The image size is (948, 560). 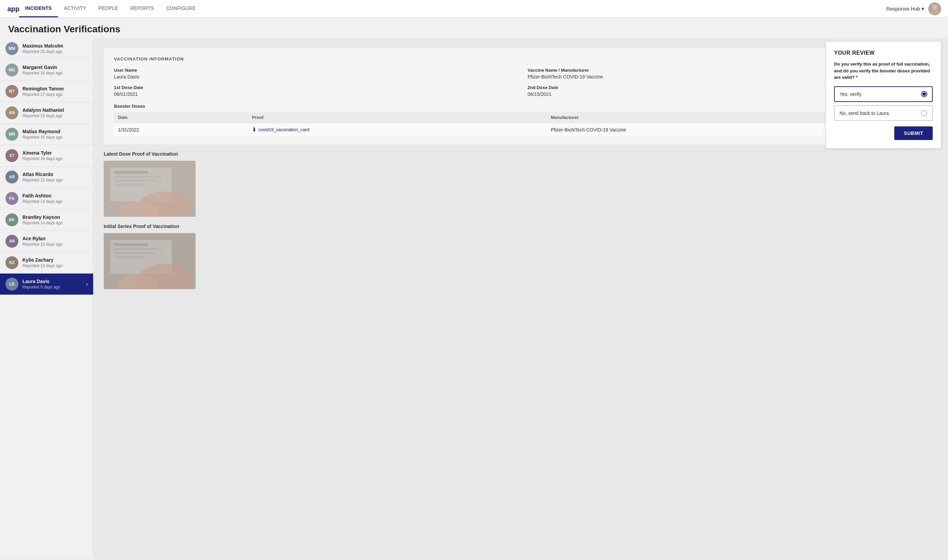 I want to click on person-info: Ace Rylan Reported 13 days ago, so click(x=55, y=242).